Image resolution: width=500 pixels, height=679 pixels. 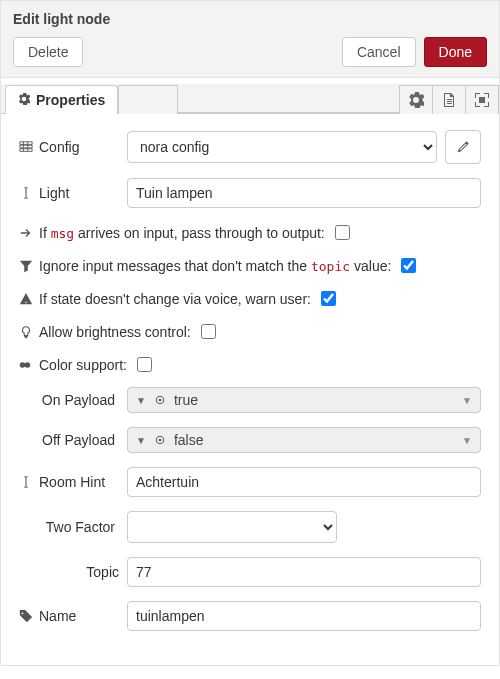 I want to click on pencil-icon, so click(x=463, y=147).